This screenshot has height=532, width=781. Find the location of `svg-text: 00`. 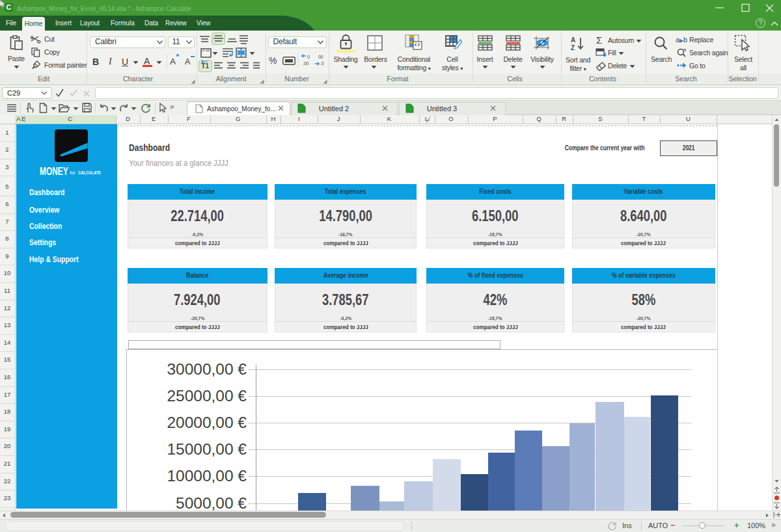

svg-text: 00 is located at coordinates (321, 57).